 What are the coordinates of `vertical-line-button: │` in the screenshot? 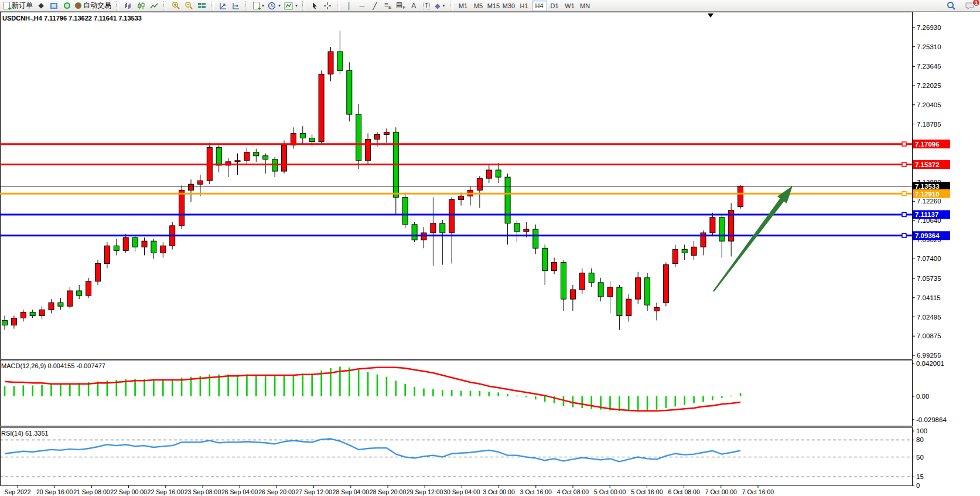 It's located at (349, 6).